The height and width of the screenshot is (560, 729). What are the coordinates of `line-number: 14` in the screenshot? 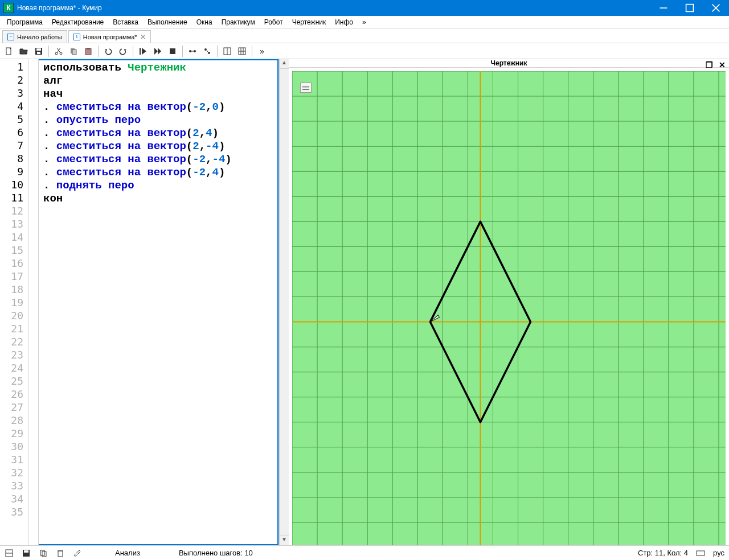 It's located at (14, 237).